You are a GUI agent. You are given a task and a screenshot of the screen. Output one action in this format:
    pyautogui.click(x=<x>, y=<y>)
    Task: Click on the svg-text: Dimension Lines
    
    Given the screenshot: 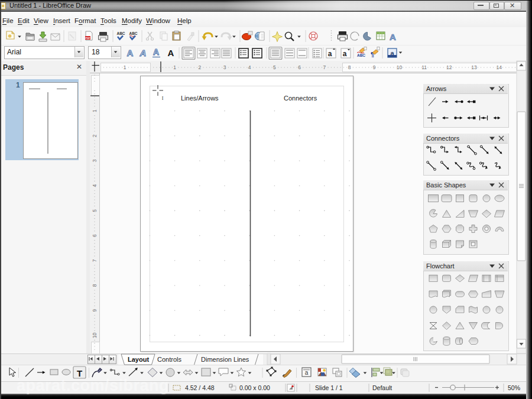 What is the action you would take?
    pyautogui.click(x=225, y=359)
    